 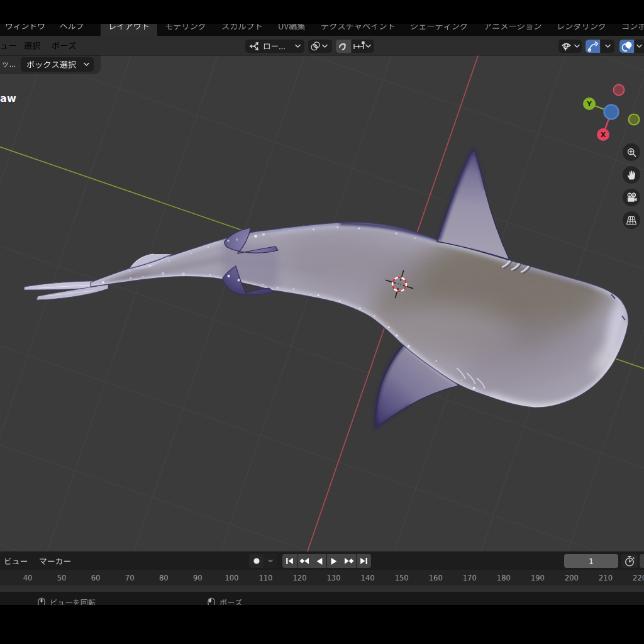 What do you see at coordinates (570, 47) in the screenshot?
I see `visibility-dropdown` at bounding box center [570, 47].